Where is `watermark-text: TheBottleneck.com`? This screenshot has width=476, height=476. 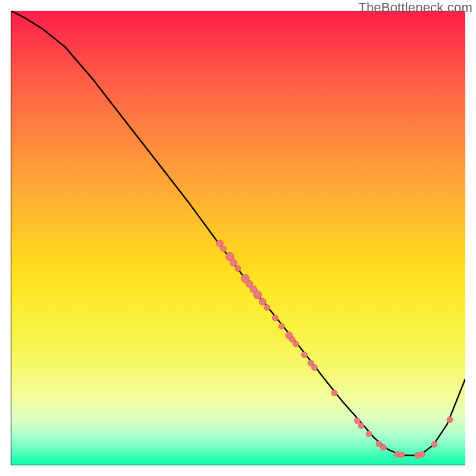
watermark-text: TheBottleneck.com is located at coordinates (415, 8).